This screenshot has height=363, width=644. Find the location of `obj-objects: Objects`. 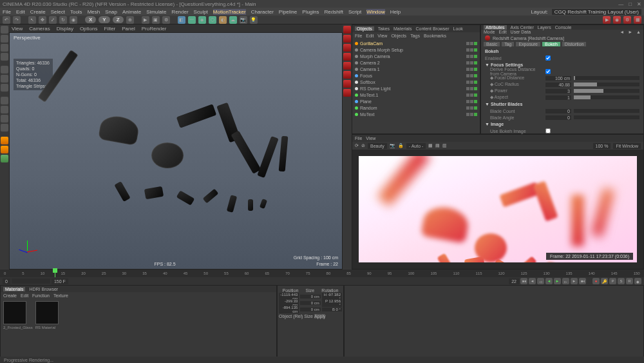

obj-objects: Objects is located at coordinates (399, 36).